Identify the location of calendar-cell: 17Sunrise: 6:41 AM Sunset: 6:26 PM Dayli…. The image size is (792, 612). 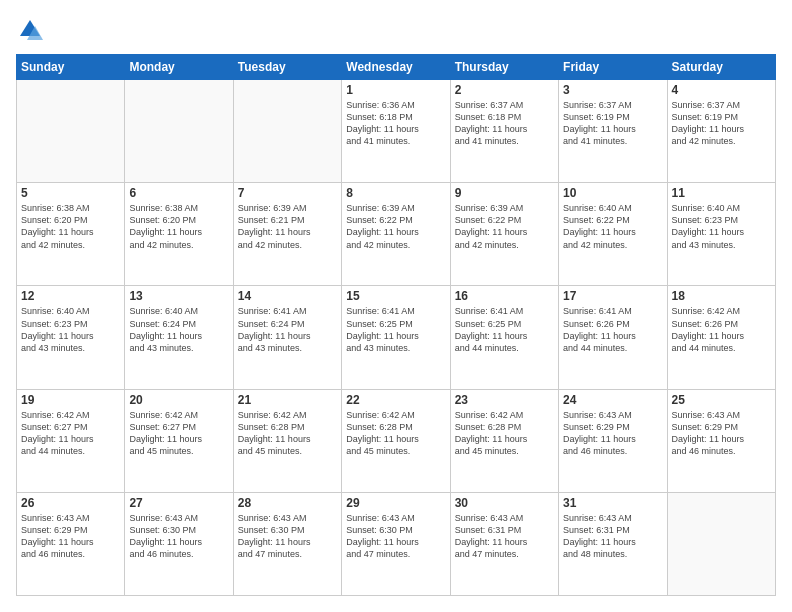
(613, 338).